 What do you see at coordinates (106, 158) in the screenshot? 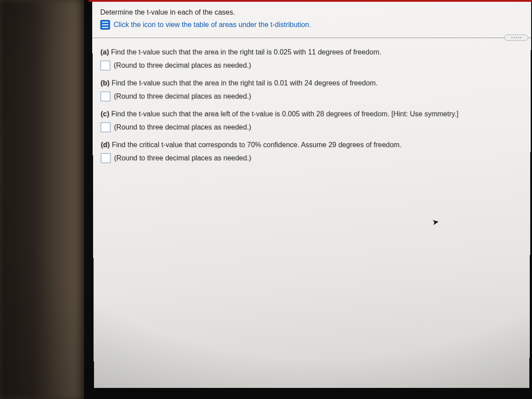
I see `answer-input-d` at bounding box center [106, 158].